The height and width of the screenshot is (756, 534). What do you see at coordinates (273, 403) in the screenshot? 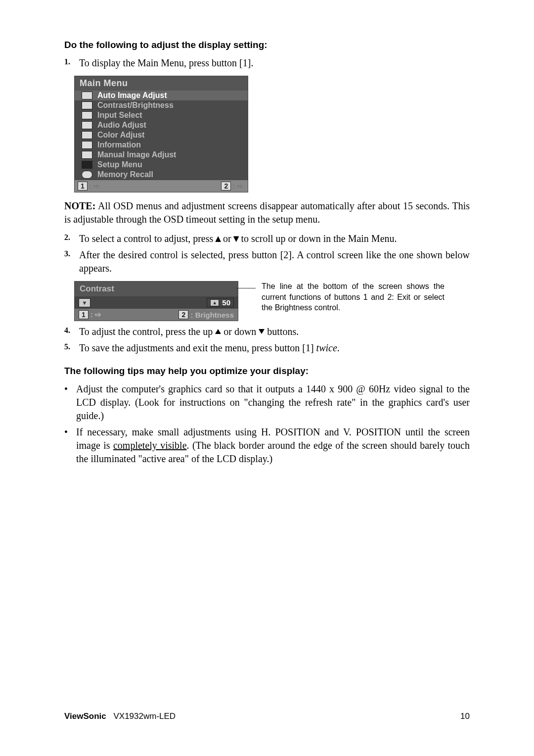
I see `tip-1-text: Adjust the computer's graphics card so t…` at bounding box center [273, 403].